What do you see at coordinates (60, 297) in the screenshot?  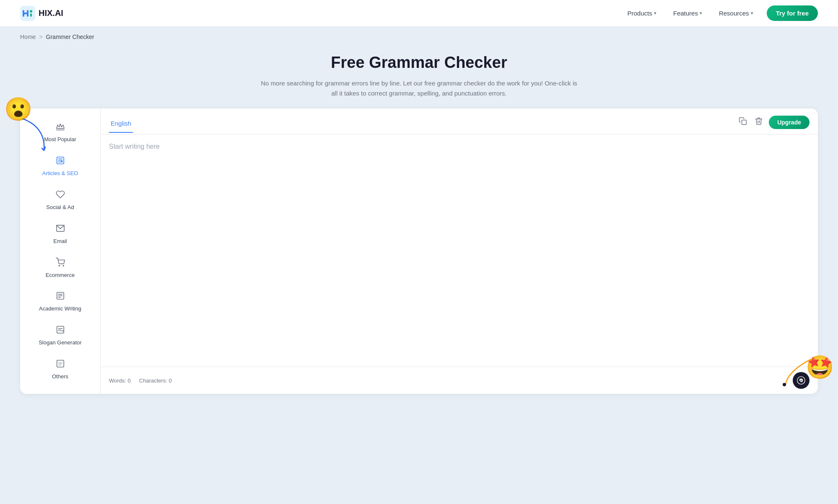 I see `academic-icon` at bounding box center [60, 297].